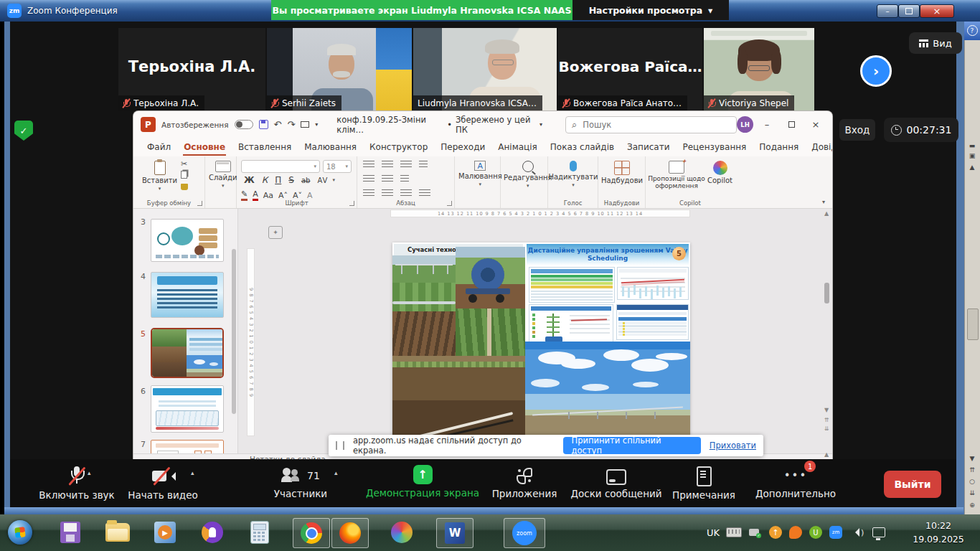 The height and width of the screenshot is (551, 980). What do you see at coordinates (973, 30) in the screenshot?
I see `help-icon: ?` at bounding box center [973, 30].